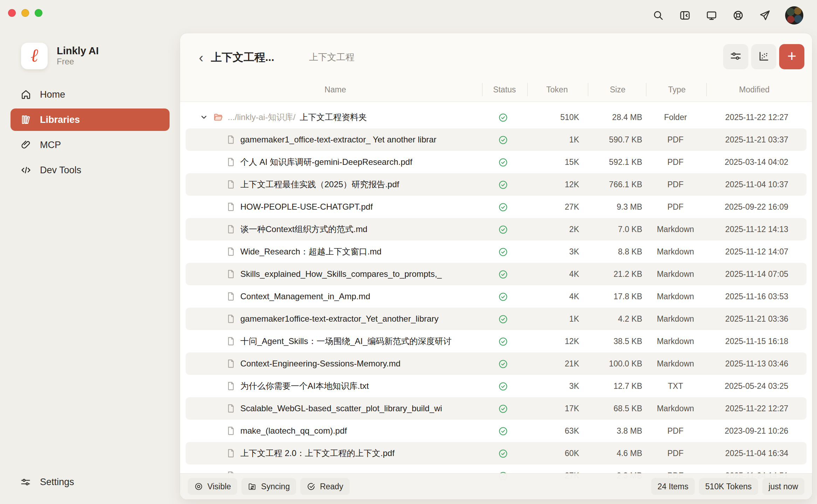 The width and height of the screenshot is (817, 504). I want to click on search-icon, so click(658, 15).